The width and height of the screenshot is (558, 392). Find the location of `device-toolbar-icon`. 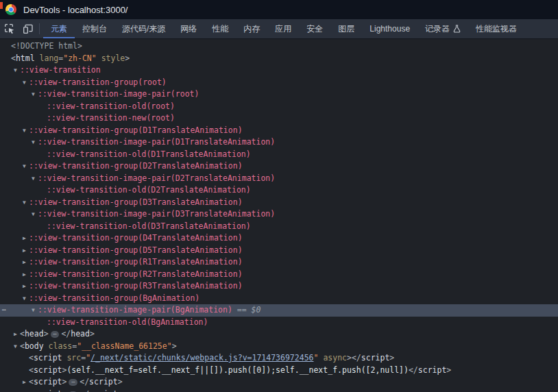

device-toolbar-icon is located at coordinates (28, 29).